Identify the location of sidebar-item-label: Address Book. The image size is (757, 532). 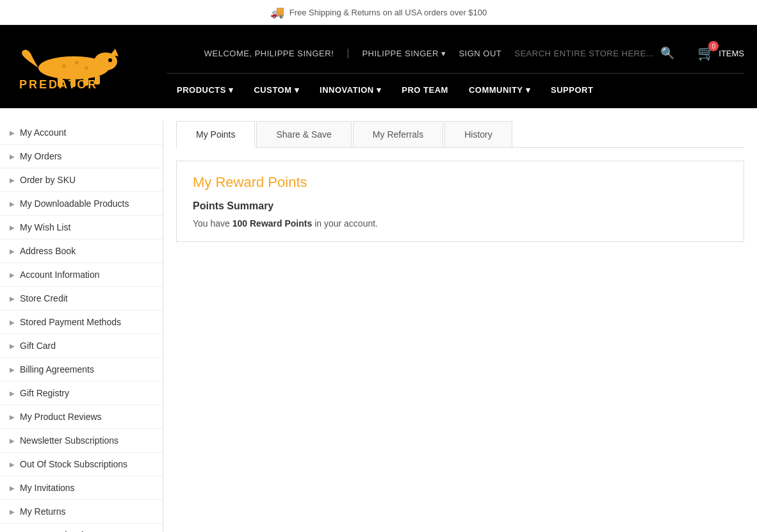
(47, 251).